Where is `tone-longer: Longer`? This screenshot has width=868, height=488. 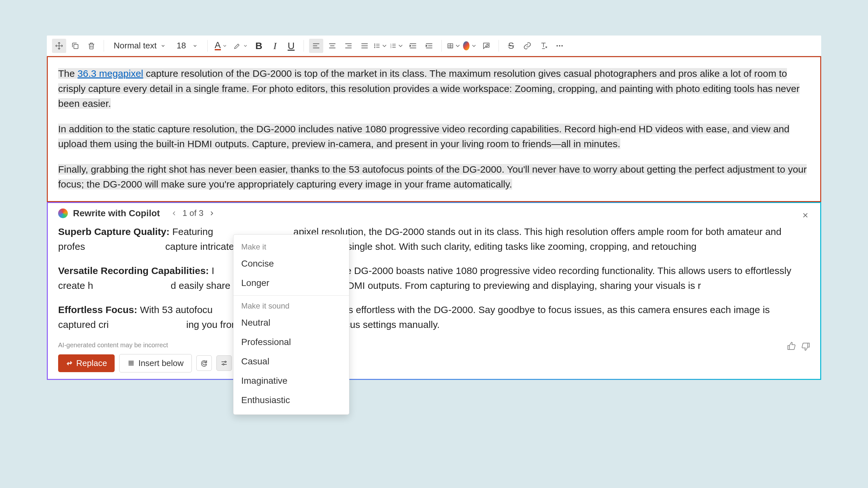 tone-longer: Longer is located at coordinates (291, 283).